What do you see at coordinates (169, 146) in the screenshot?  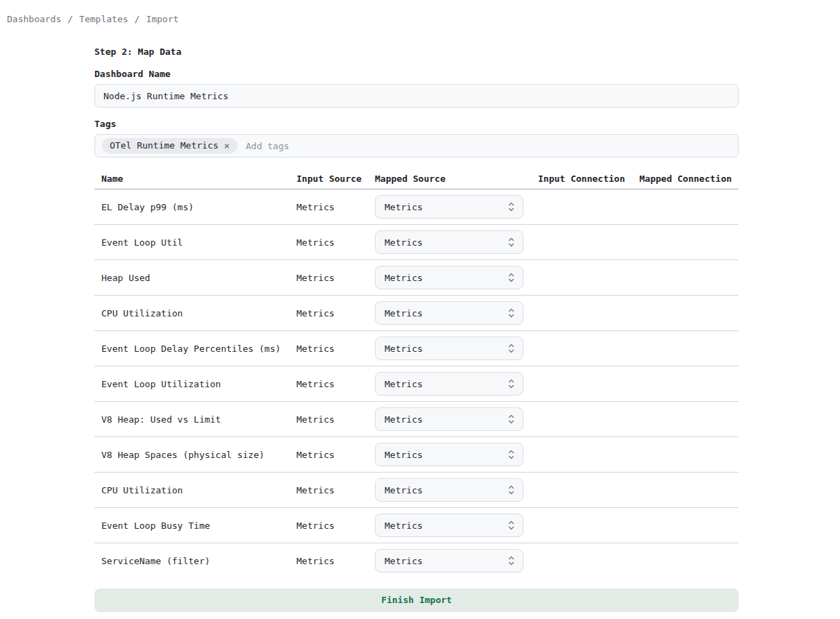 I see `tag-chip: OTel Runtime Metrics ×` at bounding box center [169, 146].